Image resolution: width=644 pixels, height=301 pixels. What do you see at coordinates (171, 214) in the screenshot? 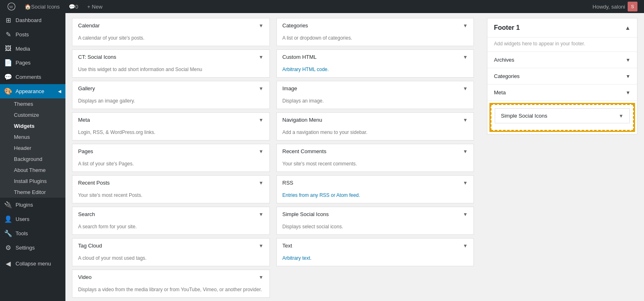
I see `widget-search-header: Search ▼` at bounding box center [171, 214].